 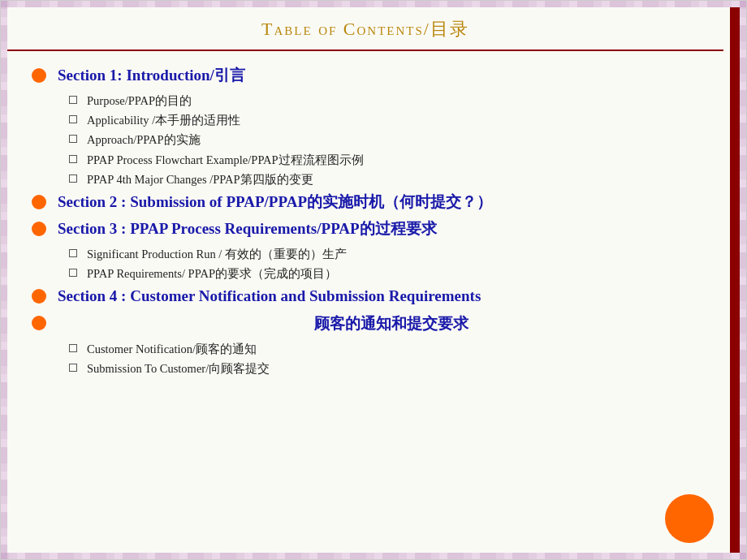 What do you see at coordinates (172, 349) in the screenshot?
I see `subitem-label: Customer Notification/顾客的通知` at bounding box center [172, 349].